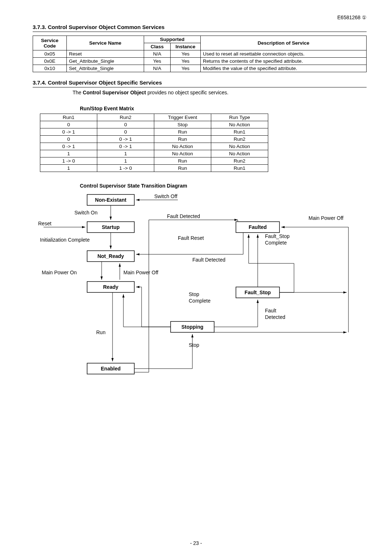 This screenshot has height=554, width=392. Describe the element at coordinates (50, 54) in the screenshot. I see `cell: 0x05` at that location.